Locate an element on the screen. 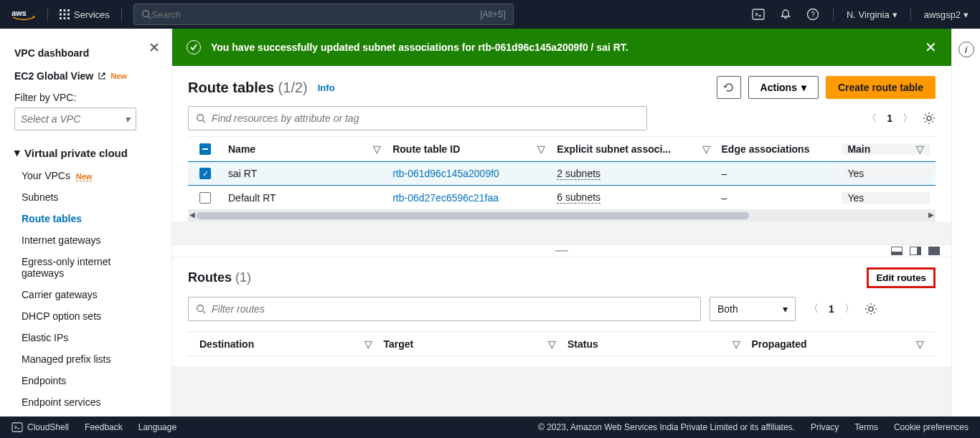  sidebar-label: EC2 Global View is located at coordinates (54, 76).